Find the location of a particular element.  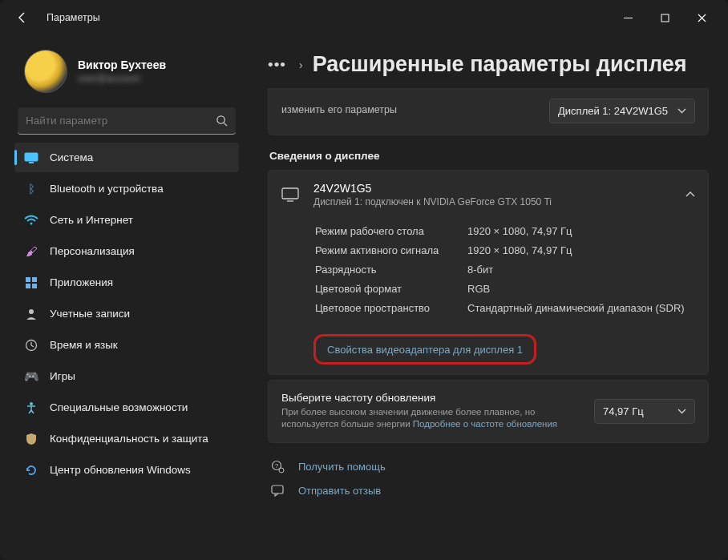

search-icon is located at coordinates (221, 120).